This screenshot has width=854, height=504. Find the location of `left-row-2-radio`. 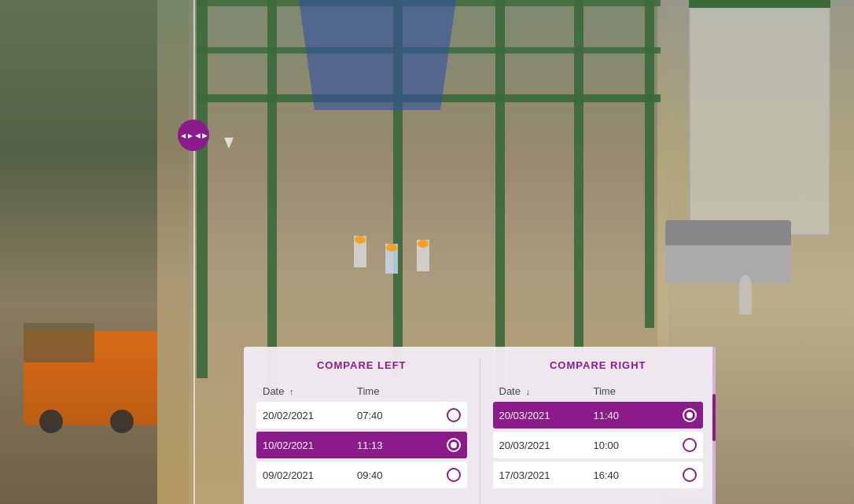

left-row-2-radio is located at coordinates (454, 445).